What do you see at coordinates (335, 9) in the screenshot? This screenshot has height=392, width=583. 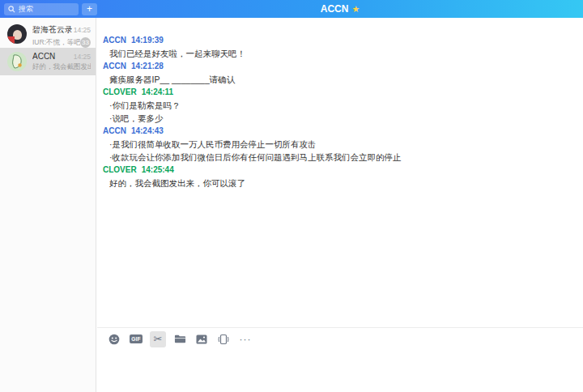 I see `chat-title: ACCN` at bounding box center [335, 9].